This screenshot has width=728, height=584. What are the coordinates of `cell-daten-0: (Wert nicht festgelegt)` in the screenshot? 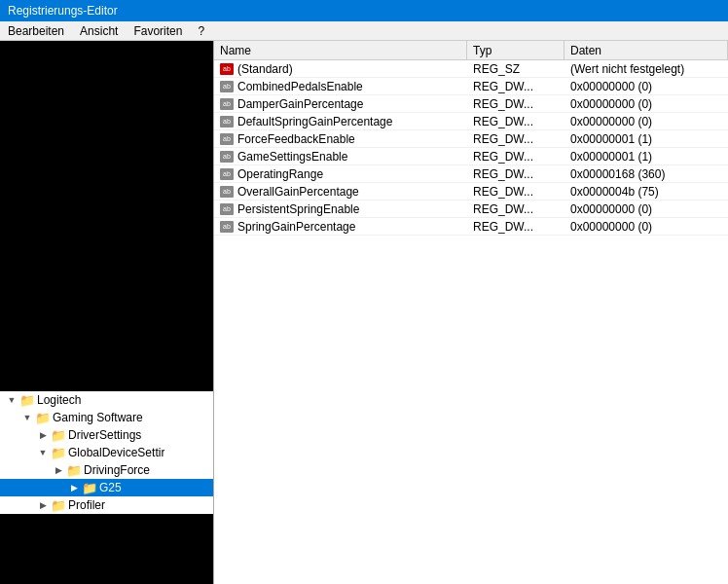 It's located at (646, 69).